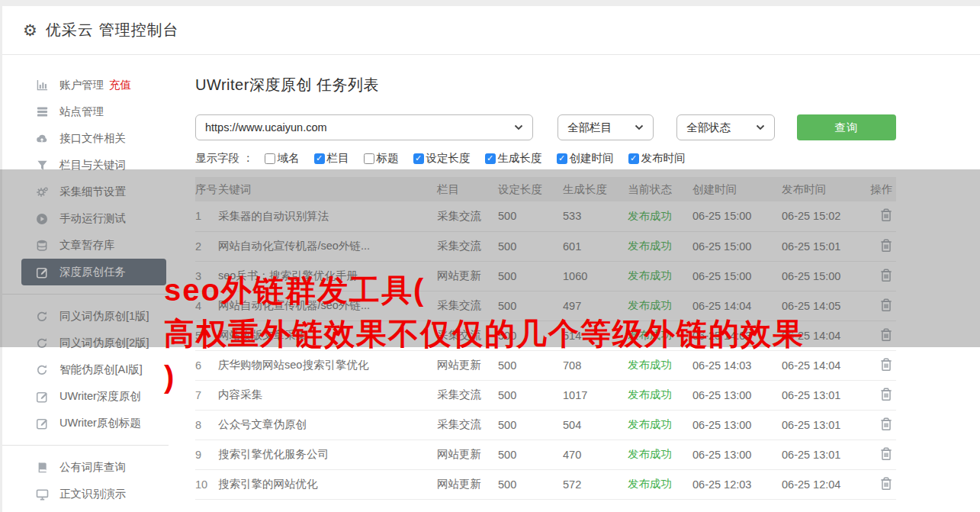 The width and height of the screenshot is (980, 512). What do you see at coordinates (42, 468) in the screenshot?
I see `book-icon` at bounding box center [42, 468].